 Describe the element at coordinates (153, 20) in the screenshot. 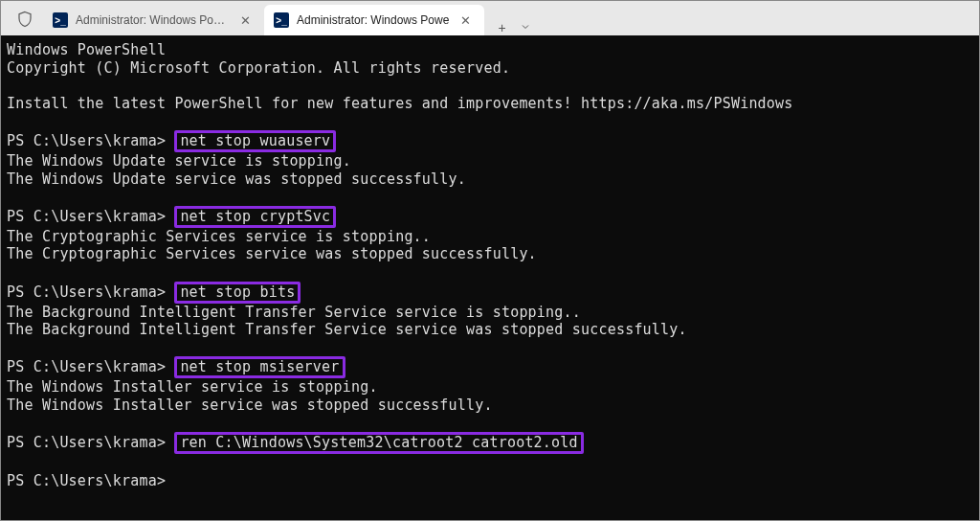

I see `tab-inactive: >_ Administrator: Windows Power ✕` at that location.